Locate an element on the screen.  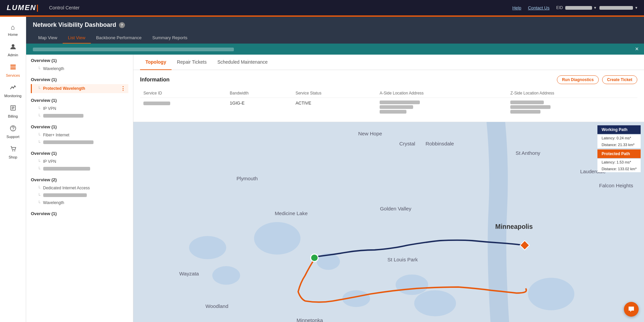
label-st-anthony: St Anthony is located at coordinates (528, 153).